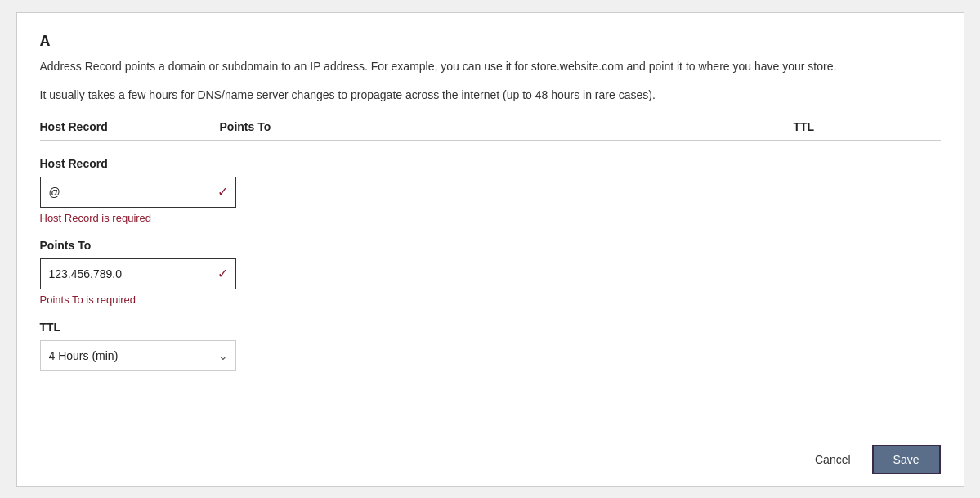  What do you see at coordinates (138, 274) in the screenshot?
I see `points-to-input-wrapper: ✓` at bounding box center [138, 274].